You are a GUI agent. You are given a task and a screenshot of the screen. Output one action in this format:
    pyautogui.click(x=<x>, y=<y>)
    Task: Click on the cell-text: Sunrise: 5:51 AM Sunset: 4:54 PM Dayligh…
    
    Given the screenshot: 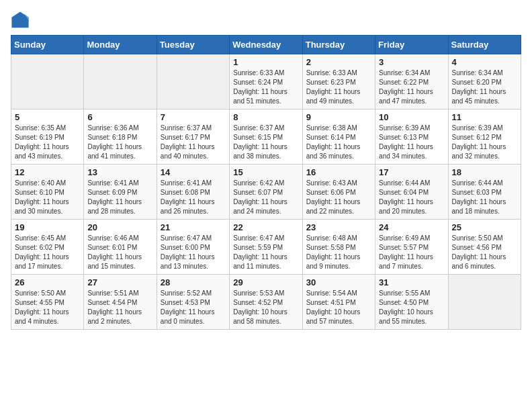 What is the action you would take?
    pyautogui.click(x=120, y=308)
    